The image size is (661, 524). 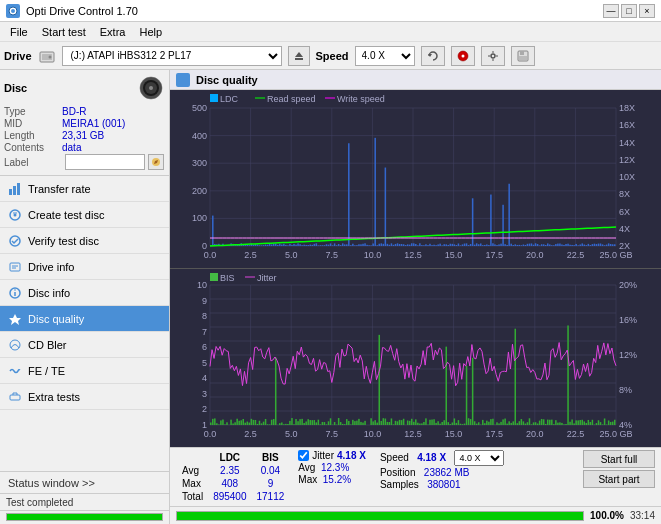 I want to click on verify-disc-icon, so click(x=15, y=241).